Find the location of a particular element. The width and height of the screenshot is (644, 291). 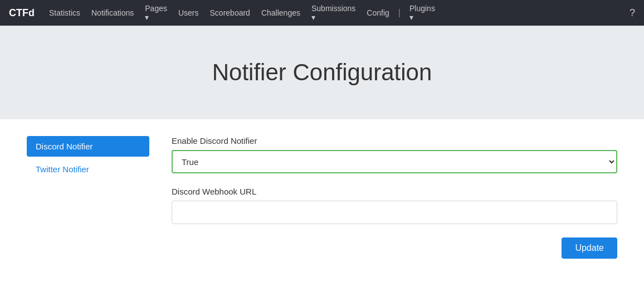

navbar-right: ? is located at coordinates (632, 13).